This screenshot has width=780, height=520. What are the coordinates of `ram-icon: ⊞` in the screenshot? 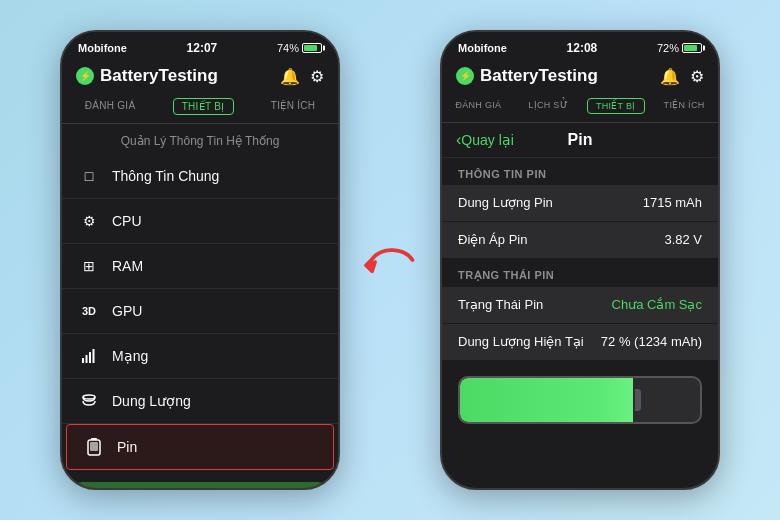 It's located at (89, 266).